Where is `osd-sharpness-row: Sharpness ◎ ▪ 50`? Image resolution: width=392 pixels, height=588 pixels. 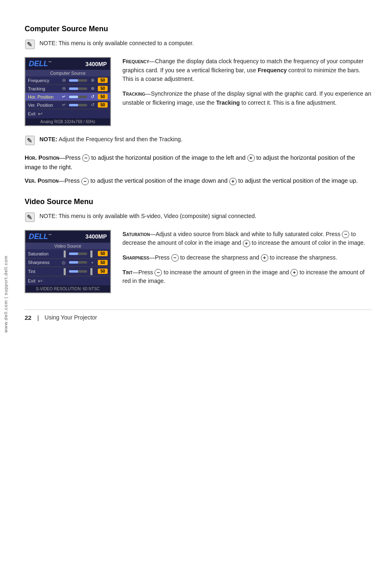
osd-sharpness-row: Sharpness ◎ ▪ 50 is located at coordinates (68, 263).